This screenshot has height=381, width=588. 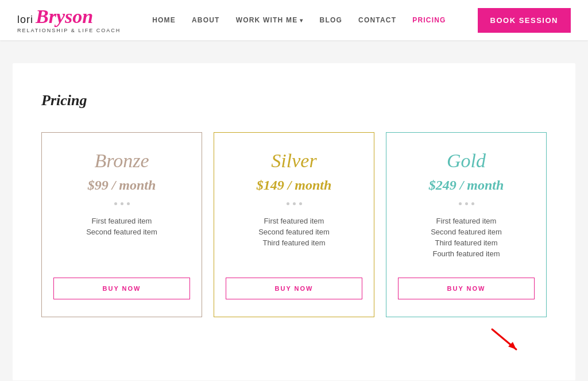 What do you see at coordinates (299, 20) in the screenshot?
I see `main-nav: HOME ABOUT WORK WITH ME ▾ BLOG CONTACT P…` at bounding box center [299, 20].